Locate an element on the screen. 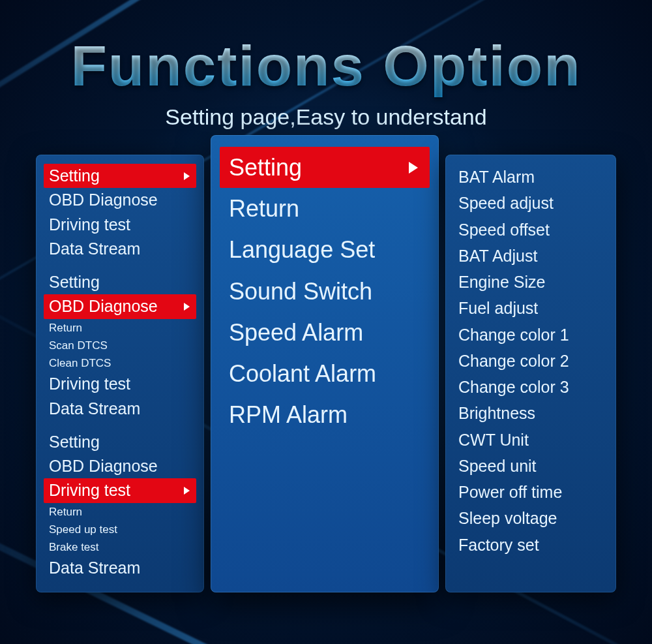  right-menu-item: Speed unit is located at coordinates (531, 466).